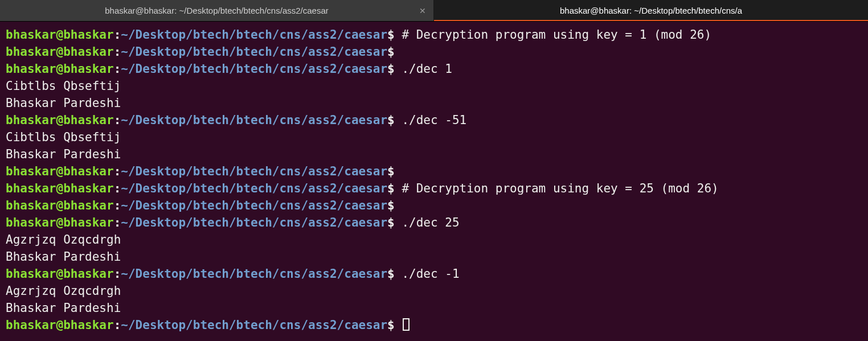 This screenshot has height=341, width=868. What do you see at coordinates (651, 10) in the screenshot?
I see `terminal-tab-2: bhaskar@bhaskar: ~/Desktop/btech/btech/c…` at bounding box center [651, 10].